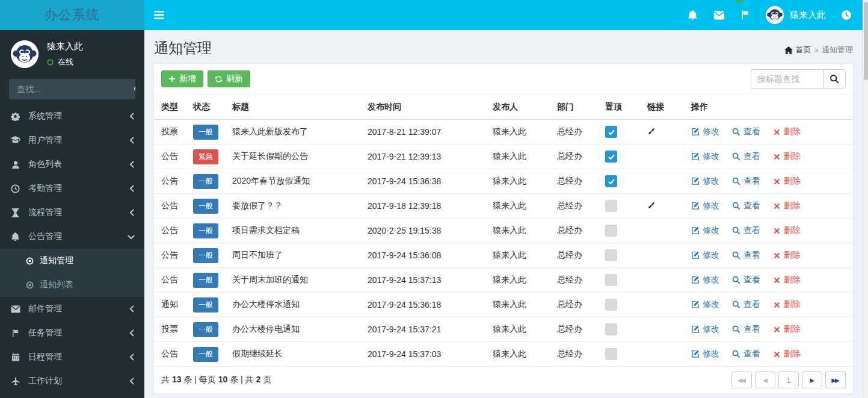 The image size is (868, 398). I want to click on last-page-button: ▶▶, so click(836, 380).